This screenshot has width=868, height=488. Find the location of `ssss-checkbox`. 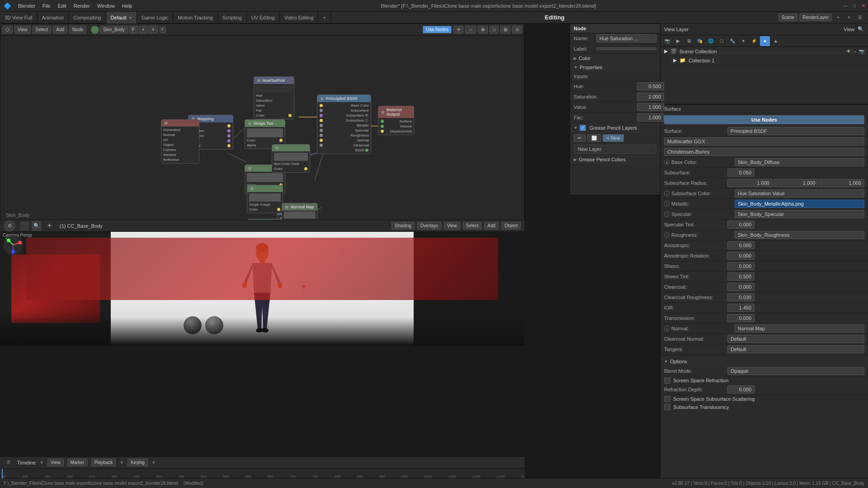

ssss-checkbox is located at coordinates (667, 399).